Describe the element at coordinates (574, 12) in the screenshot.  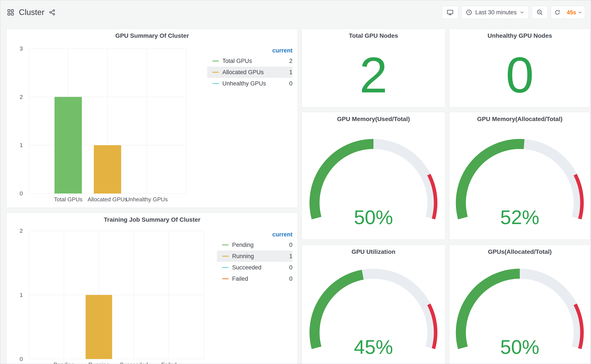
I see `refresh-interval-dropdown: 45s` at that location.